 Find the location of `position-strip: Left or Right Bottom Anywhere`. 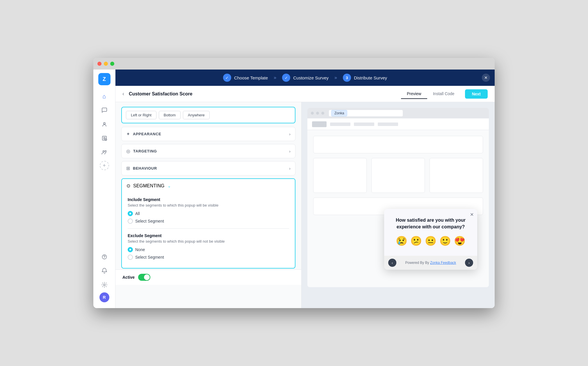

position-strip: Left or Right Bottom Anywhere is located at coordinates (208, 115).